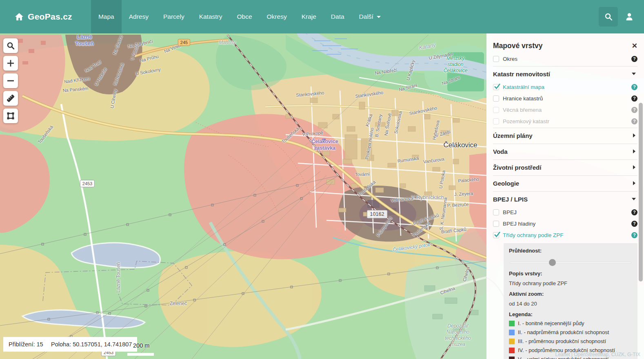 This screenshot has width=644, height=359. What do you see at coordinates (562, 341) in the screenshot?
I see `legend-item-label: III. - průměrnou produkční schopností` at bounding box center [562, 341].